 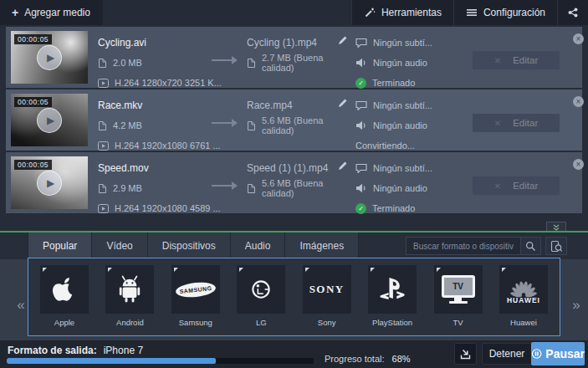 I want to click on status-text: Terminado, so click(x=393, y=208).